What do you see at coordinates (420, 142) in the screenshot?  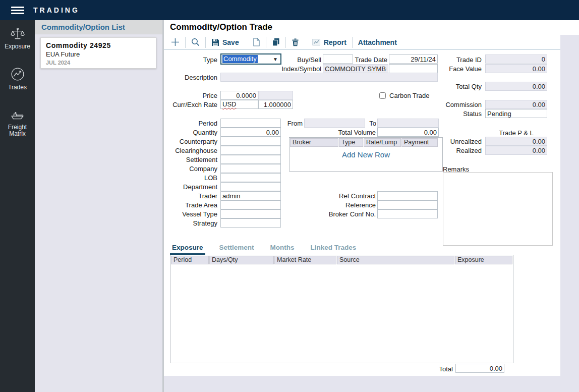 I see `broker-col-header: Payment` at bounding box center [420, 142].